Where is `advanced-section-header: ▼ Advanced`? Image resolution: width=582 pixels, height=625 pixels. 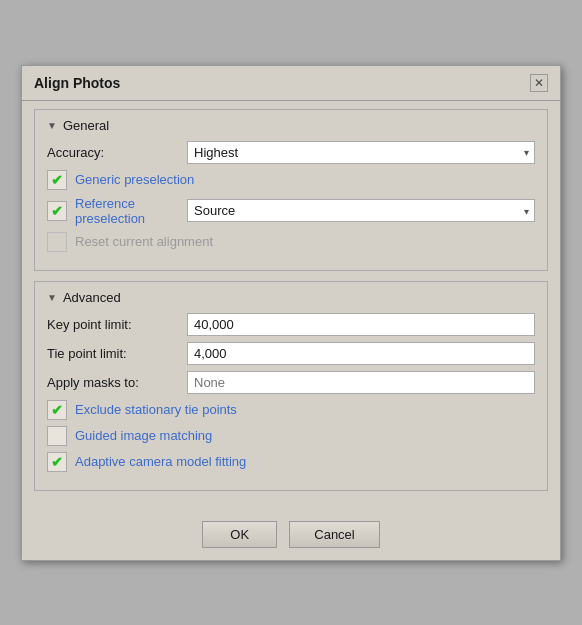 advanced-section-header: ▼ Advanced is located at coordinates (291, 298).